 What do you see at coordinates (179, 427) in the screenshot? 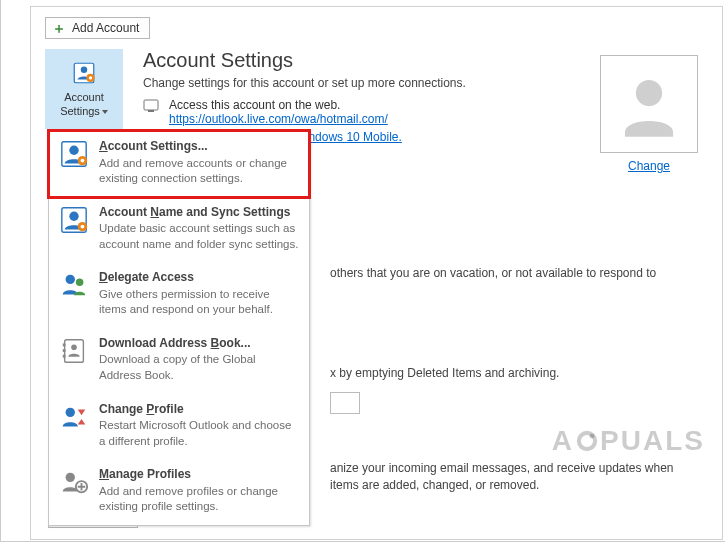
I see `menu-item-change-profile: Change Profile Restart Microsoft Outlook…` at bounding box center [179, 427].